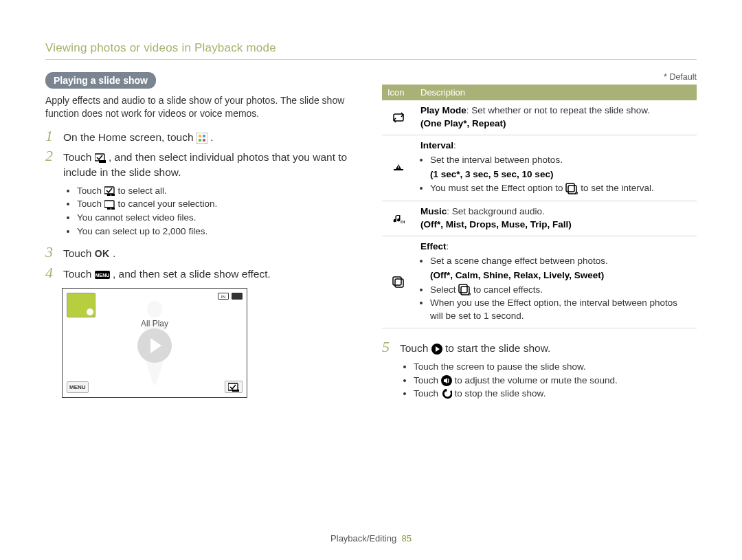  What do you see at coordinates (398, 282) in the screenshot?
I see `effect-icon` at bounding box center [398, 282].